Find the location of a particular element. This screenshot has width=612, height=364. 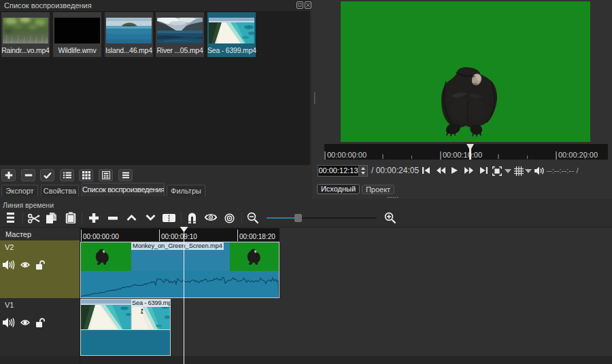

svg-text: 00:00:20:00 is located at coordinates (578, 155).